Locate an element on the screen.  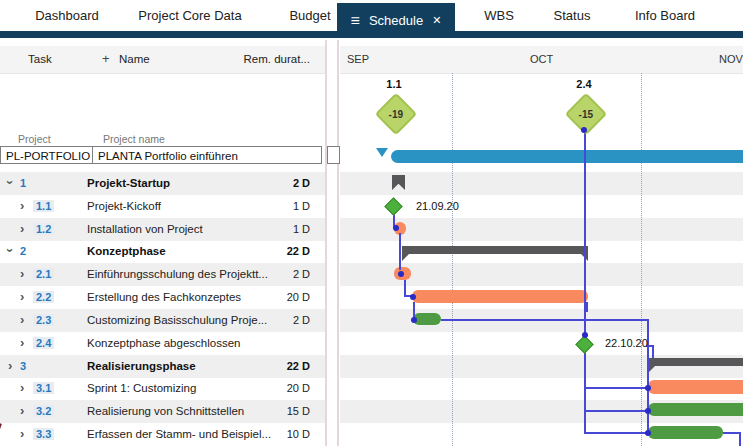
task-number: 3.1 is located at coordinates (44, 388).